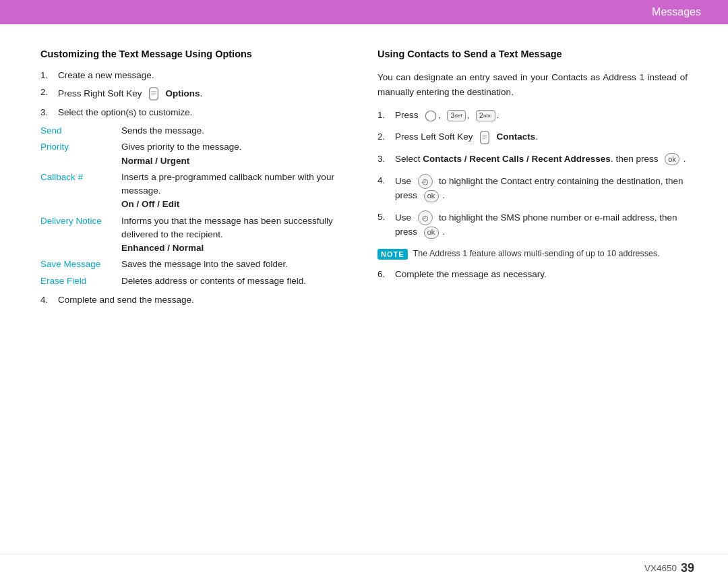 The width and height of the screenshot is (728, 582). What do you see at coordinates (47, 76) in the screenshot?
I see `step-num-1: 1.` at bounding box center [47, 76].